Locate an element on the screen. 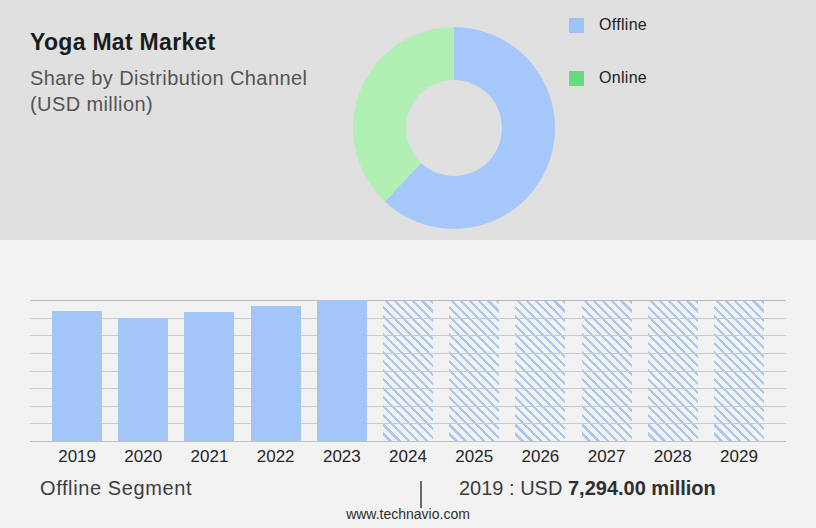  legend-item-offline: Offline is located at coordinates (608, 25).